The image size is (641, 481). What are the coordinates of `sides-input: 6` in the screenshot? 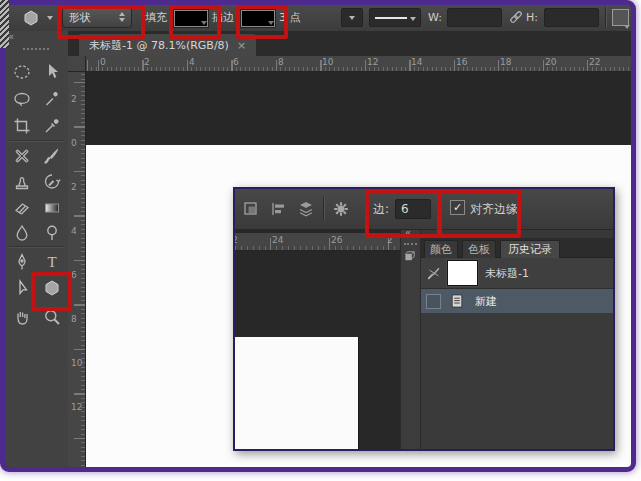 It's located at (413, 209).